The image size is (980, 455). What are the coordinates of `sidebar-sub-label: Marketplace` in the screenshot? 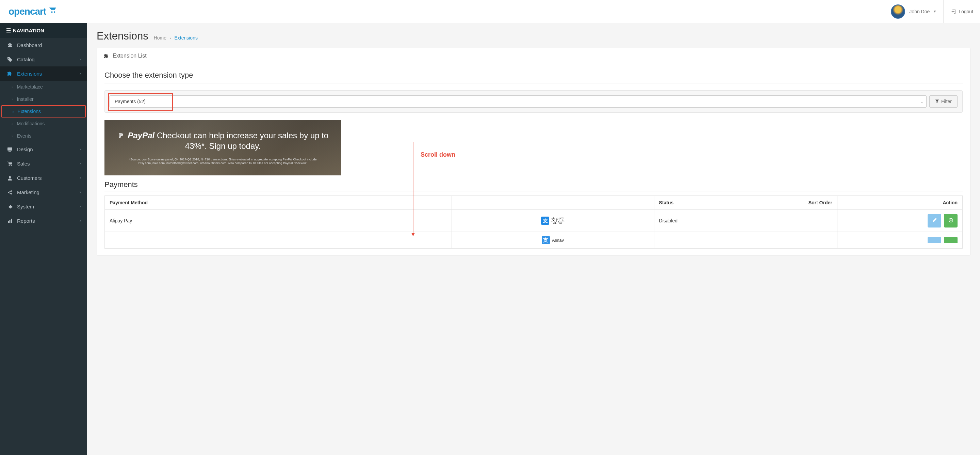 It's located at (30, 87).